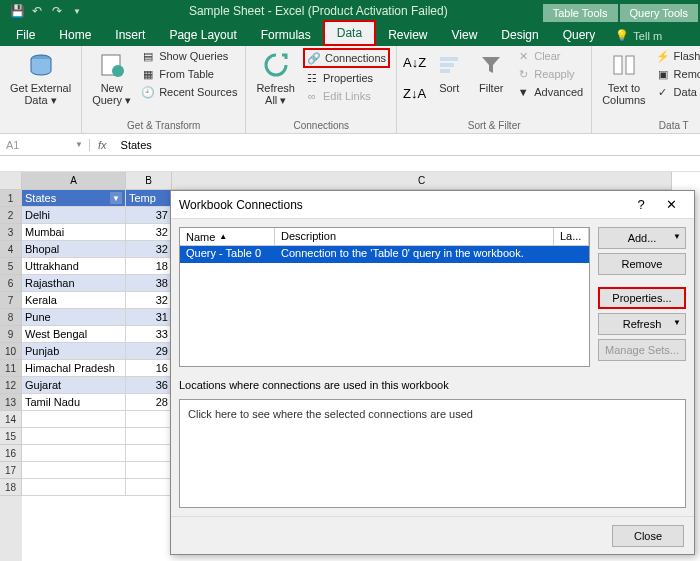 The height and width of the screenshot is (561, 700). What do you see at coordinates (449, 72) in the screenshot?
I see `sort-button: Sort` at bounding box center [449, 72].